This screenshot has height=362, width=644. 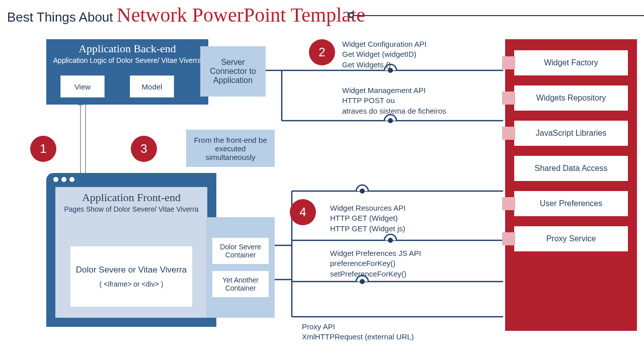 What do you see at coordinates (127, 49) in the screenshot?
I see `backend-heading: Application Back-end` at bounding box center [127, 49].